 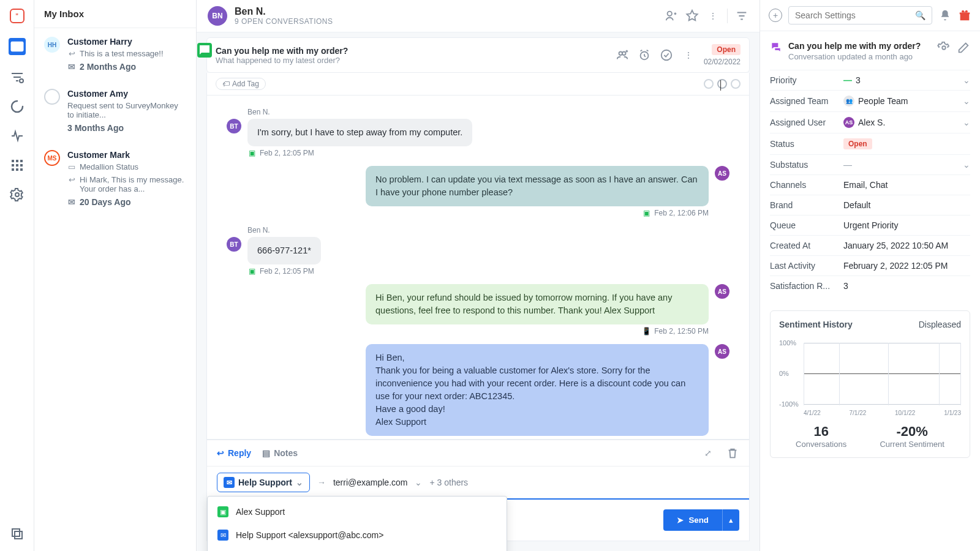 I want to click on resolve-icon, so click(x=666, y=55).